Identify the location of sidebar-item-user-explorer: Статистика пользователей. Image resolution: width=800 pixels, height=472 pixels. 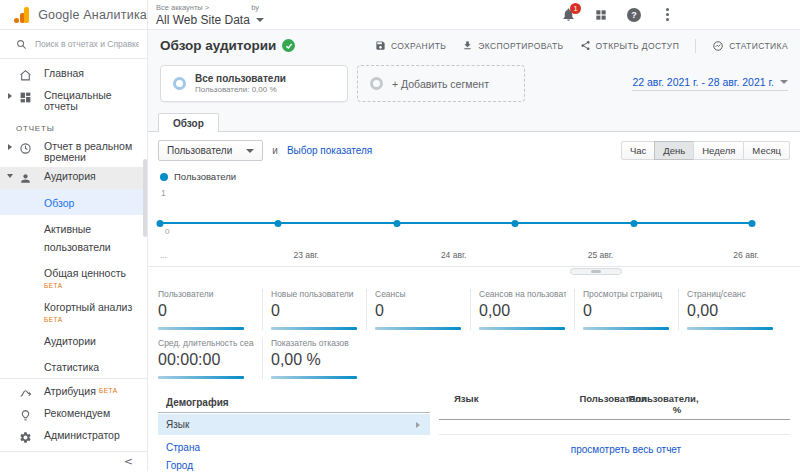
(74, 366).